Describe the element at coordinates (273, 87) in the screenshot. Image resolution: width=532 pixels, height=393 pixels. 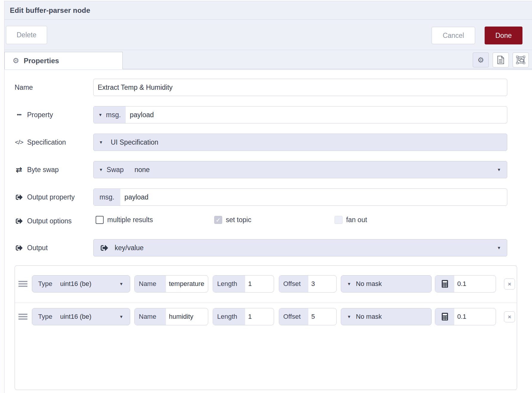
I see `form-row-name: Name` at that location.